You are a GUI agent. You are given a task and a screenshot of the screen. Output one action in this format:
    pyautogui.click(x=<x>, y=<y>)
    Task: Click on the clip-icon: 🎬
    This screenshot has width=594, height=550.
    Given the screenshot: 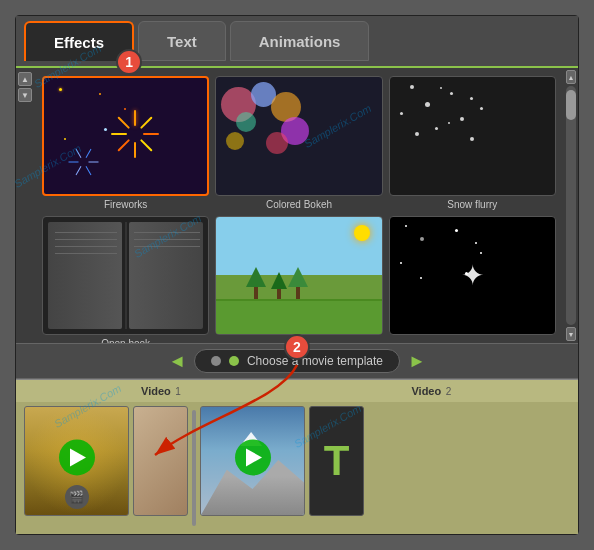 What is the action you would take?
    pyautogui.click(x=77, y=497)
    